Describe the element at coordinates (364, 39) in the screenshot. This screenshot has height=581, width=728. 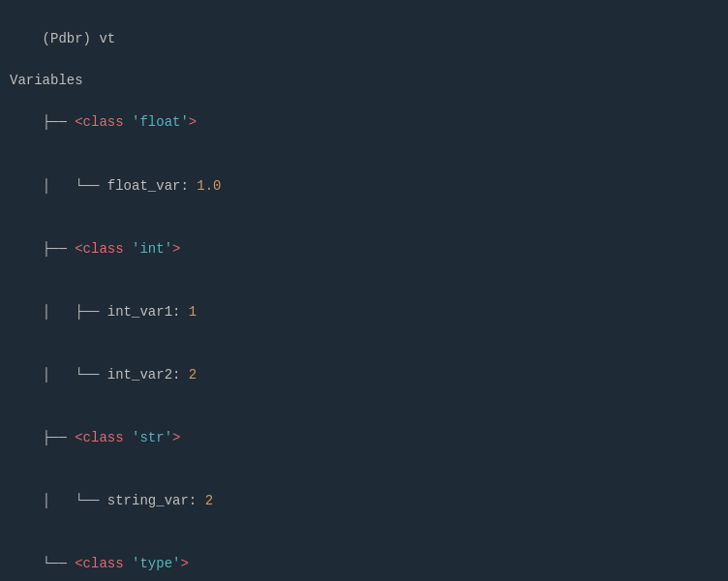
I see `cmd-line-1: (Pdbr) vt` at that location.